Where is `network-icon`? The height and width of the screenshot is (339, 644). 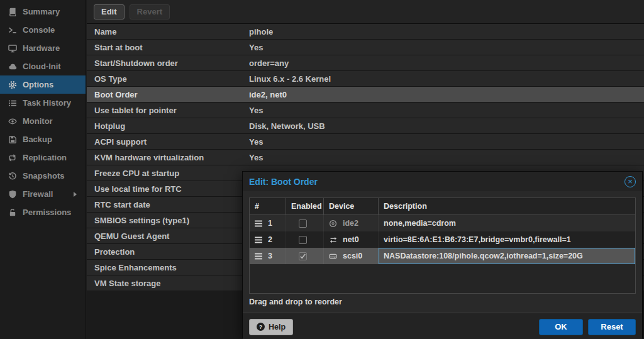
network-icon is located at coordinates (333, 240).